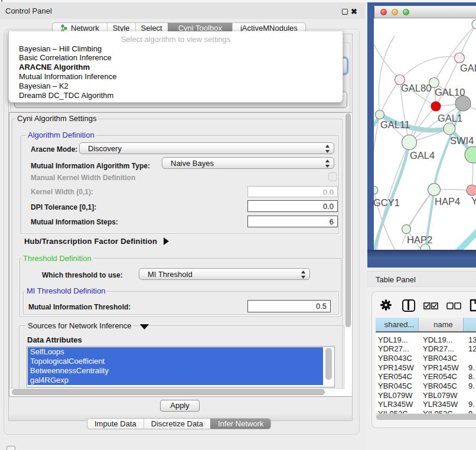 The image size is (476, 450). What do you see at coordinates (54, 149) in the screenshot?
I see `aracne-mode-label: Aracne Mode:` at bounding box center [54, 149].